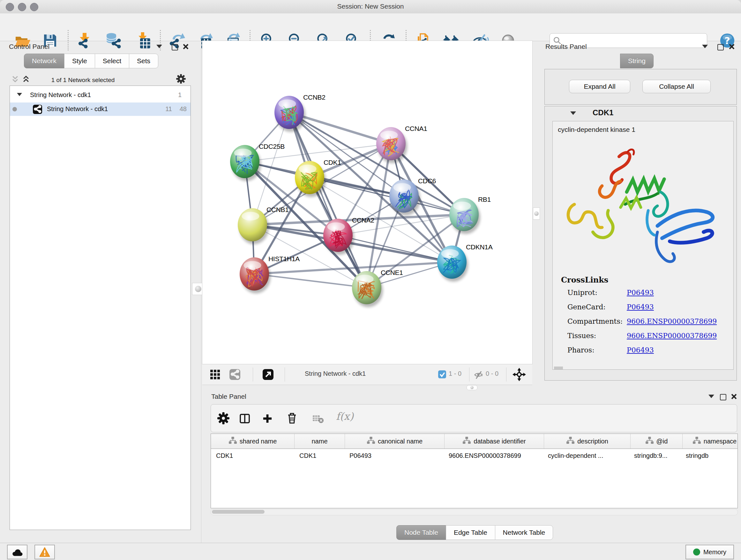  What do you see at coordinates (500, 441) in the screenshot?
I see `column-label: database identifier` at bounding box center [500, 441].